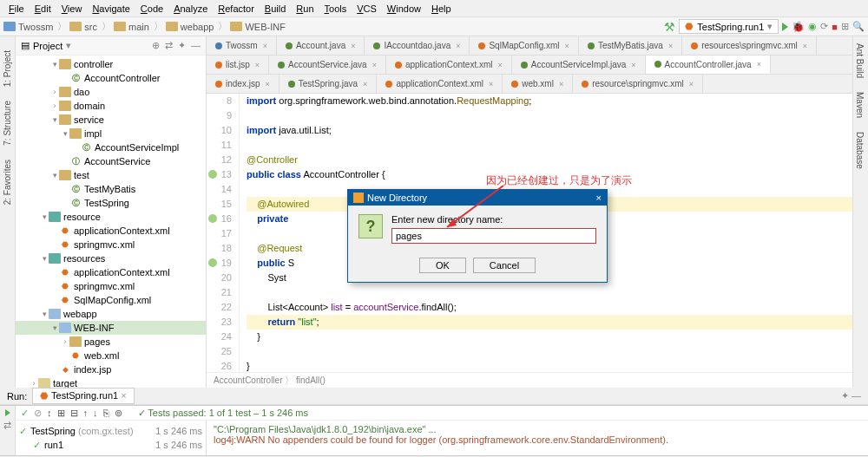  I want to click on sidebar-tab-database: Database, so click(859, 151).